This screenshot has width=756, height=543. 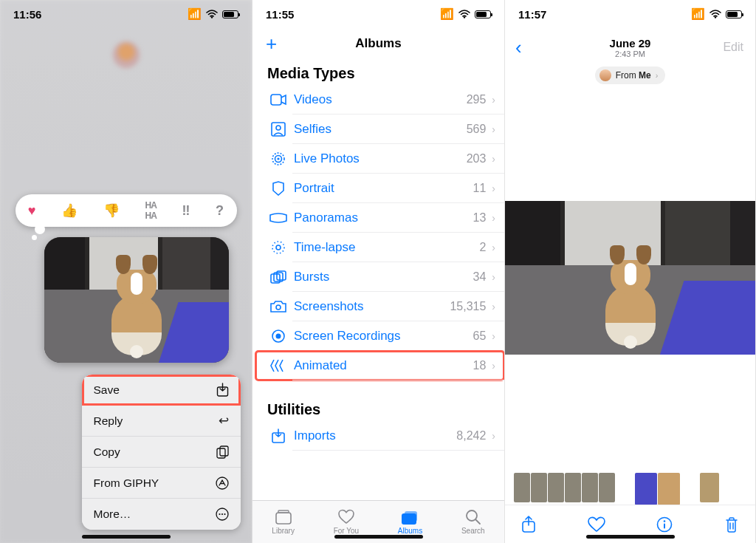 What do you see at coordinates (630, 14) in the screenshot?
I see `status-bar: 11:57 📶` at bounding box center [630, 14].